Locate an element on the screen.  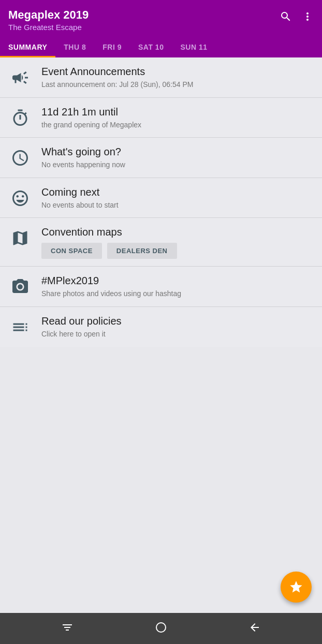
header: Megaplex 2019 The Greatest Escape is located at coordinates (161, 19).